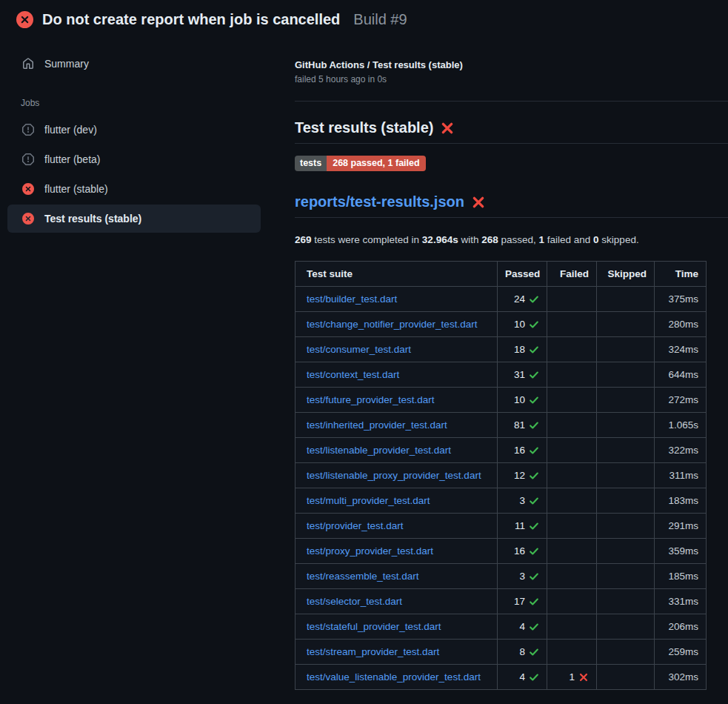 This screenshot has height=704, width=728. Describe the element at coordinates (523, 526) in the screenshot. I see `passed-cell: 11` at that location.